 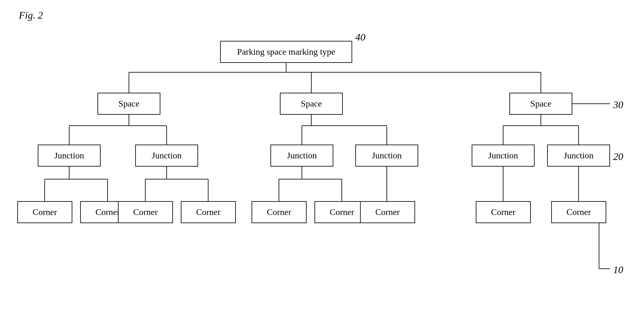 I want to click on node-junc2: Junction, so click(x=167, y=156).